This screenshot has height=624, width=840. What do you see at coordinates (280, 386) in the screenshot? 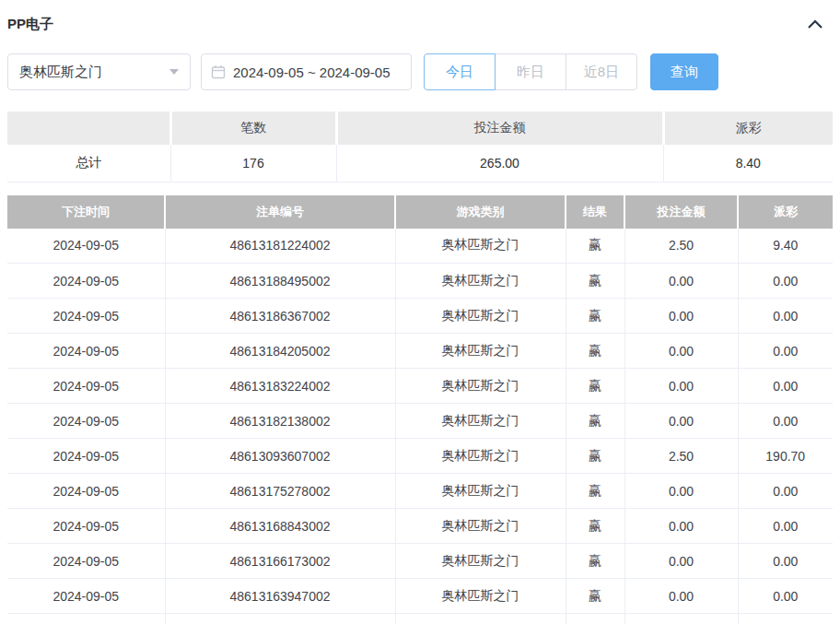
I see `order-id-cell: 48613183224002` at bounding box center [280, 386].